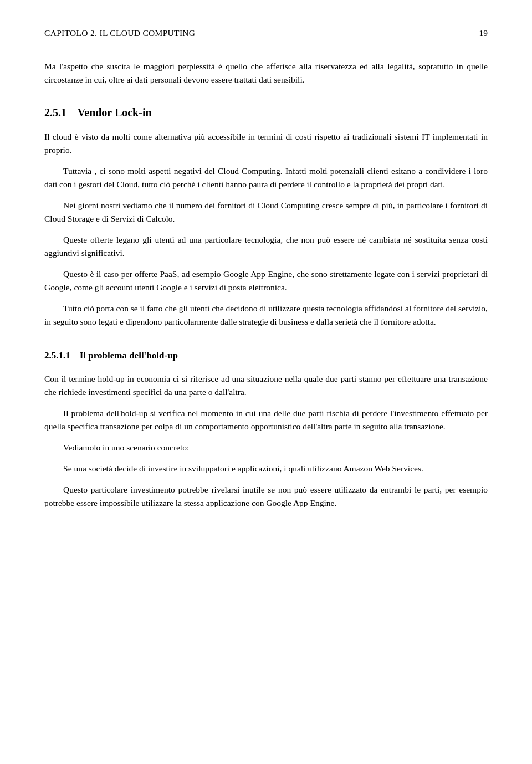 This screenshot has height=764, width=532. Describe the element at coordinates (266, 420) in the screenshot. I see `section-2511-para-2: Il problema dell'hold-up si verifica nel…` at that location.